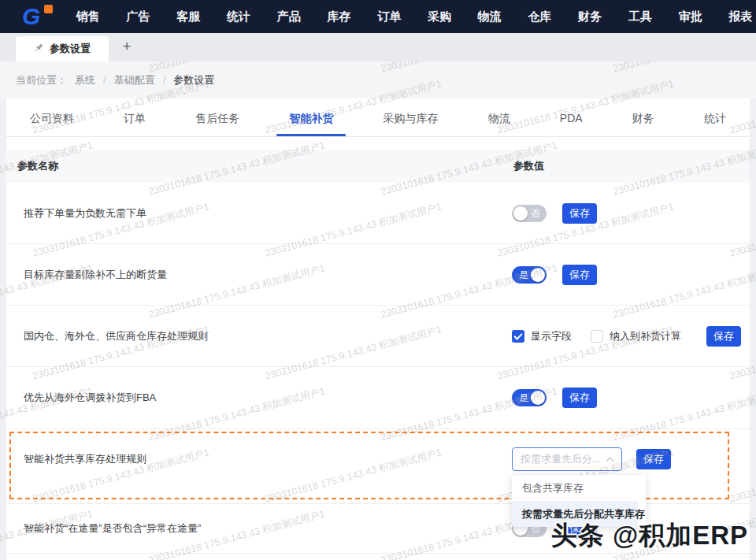 The width and height of the screenshot is (756, 560). Describe the element at coordinates (116, 336) in the screenshot. I see `param-name: 国内仓、海外仓、供应商仓库存处理规则` at that location.